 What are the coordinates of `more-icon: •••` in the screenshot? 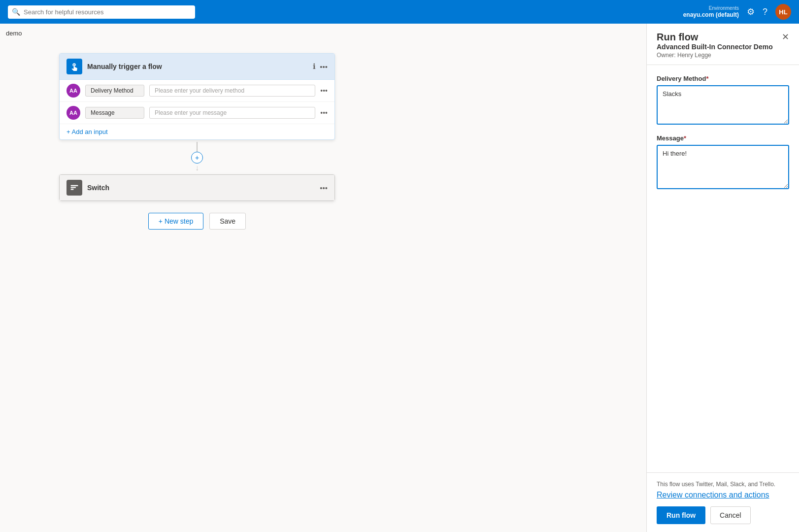 It's located at (324, 67).